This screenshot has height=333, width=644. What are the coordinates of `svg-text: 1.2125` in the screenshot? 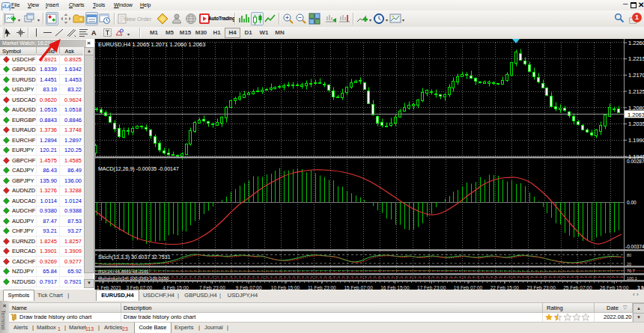 It's located at (637, 91).